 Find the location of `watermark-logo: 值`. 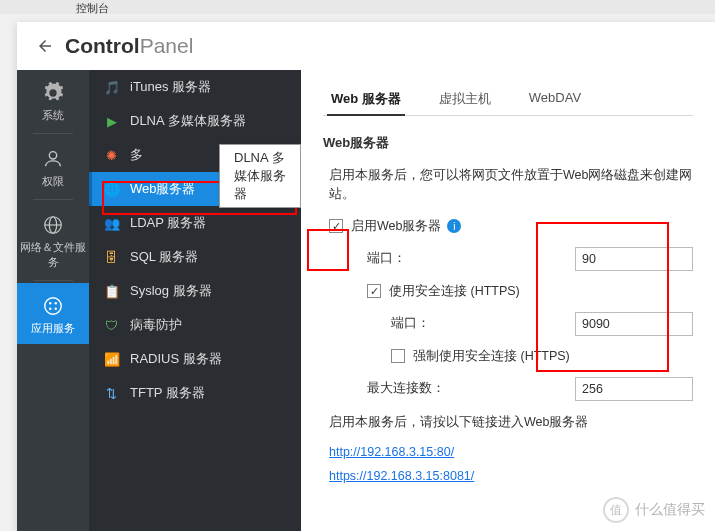

watermark-logo: 值 is located at coordinates (616, 510).